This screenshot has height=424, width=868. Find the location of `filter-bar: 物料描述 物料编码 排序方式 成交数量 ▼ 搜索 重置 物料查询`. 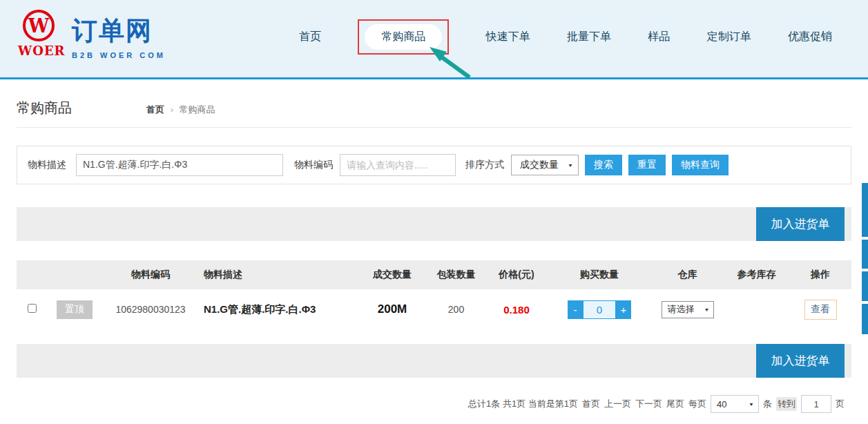

filter-bar: 物料描述 物料编码 排序方式 成交数量 ▼ 搜索 重置 物料查询 is located at coordinates (434, 165).